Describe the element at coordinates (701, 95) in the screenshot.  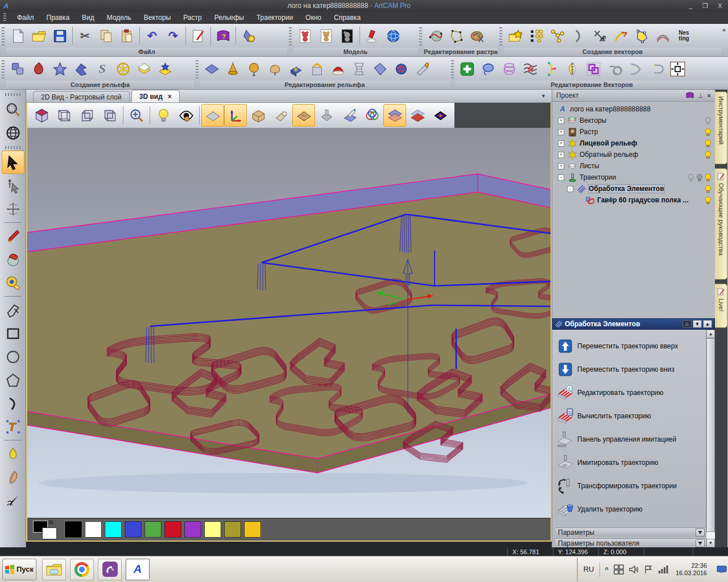
I see `pin-icon: ⊥` at that location.